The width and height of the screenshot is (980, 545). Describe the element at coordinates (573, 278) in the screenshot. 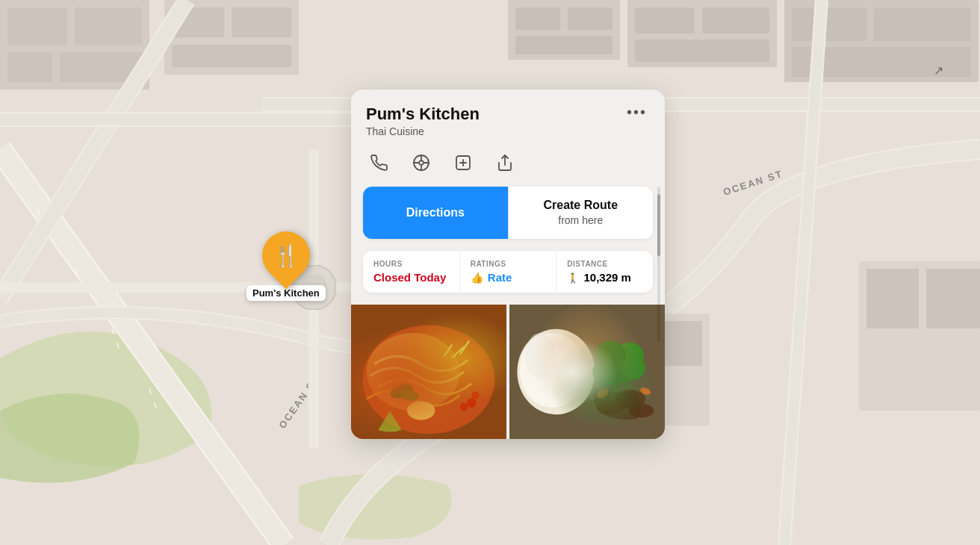

I see `walk-icon: 🚶` at that location.